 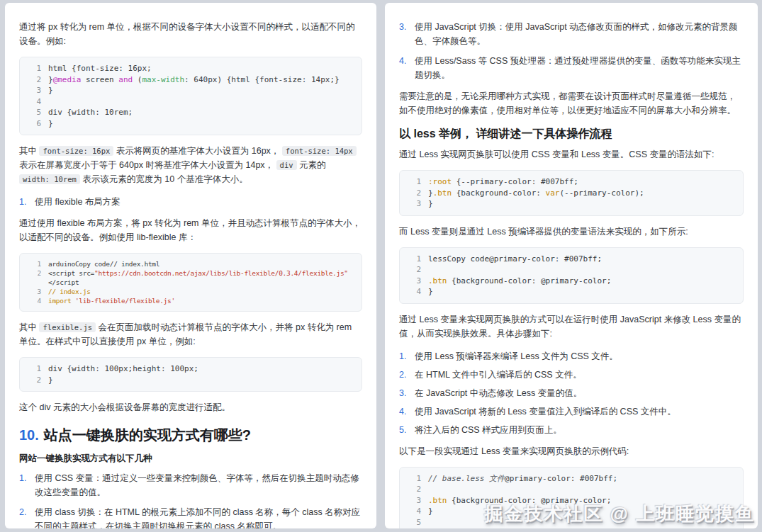 I want to click on code-block-css-variables: 1:root {--primary-color: #007bff;2}.btn …, so click(x=571, y=193).